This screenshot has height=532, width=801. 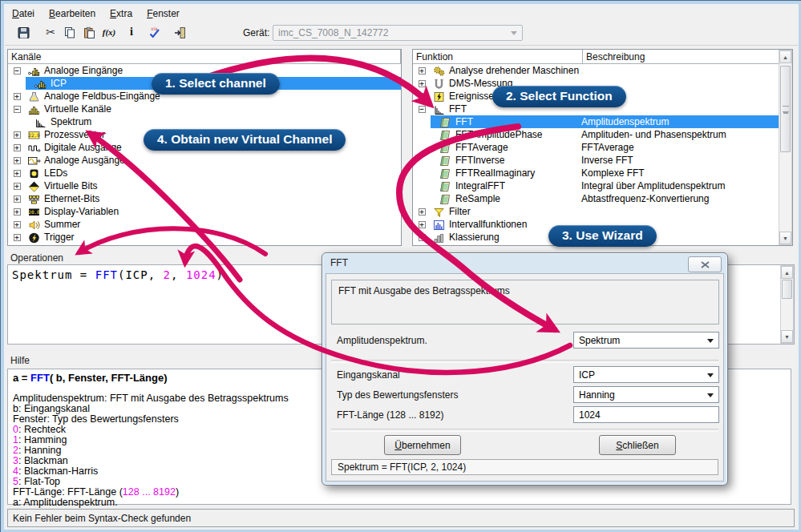 What do you see at coordinates (71, 122) in the screenshot?
I see `tree-item-label: Spektrum` at bounding box center [71, 122].